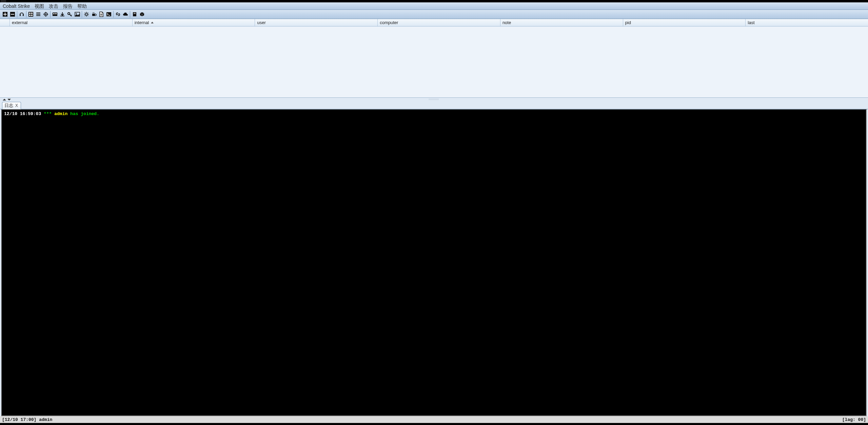  I want to click on tab-label: 日志, so click(9, 106).